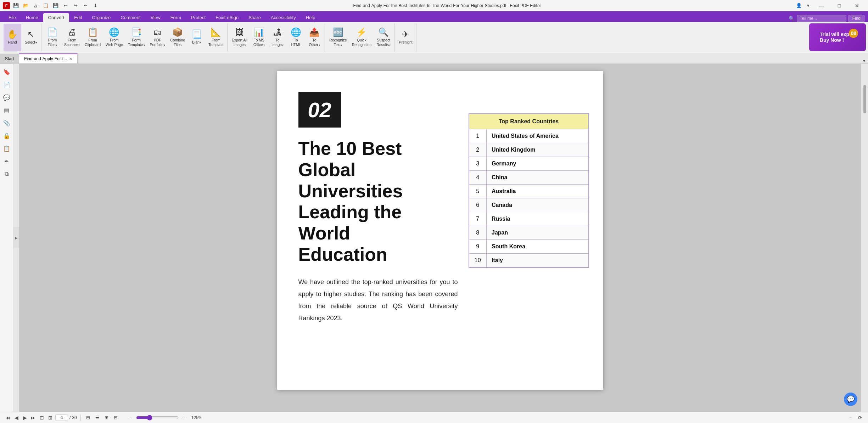 The image size is (868, 423). Describe the element at coordinates (310, 18) in the screenshot. I see `tab-help: Help` at that location.